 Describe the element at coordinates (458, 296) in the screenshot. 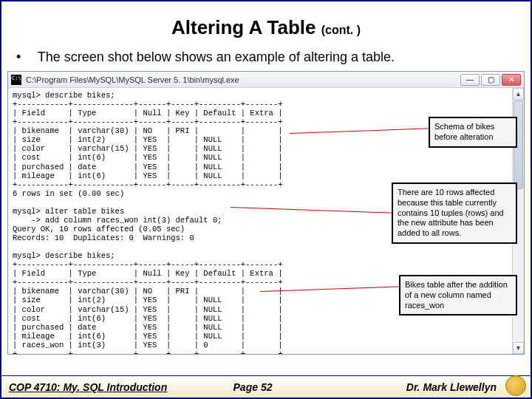

I see `annotation-schema-after: Bikes table after the addition of a new …` at that location.